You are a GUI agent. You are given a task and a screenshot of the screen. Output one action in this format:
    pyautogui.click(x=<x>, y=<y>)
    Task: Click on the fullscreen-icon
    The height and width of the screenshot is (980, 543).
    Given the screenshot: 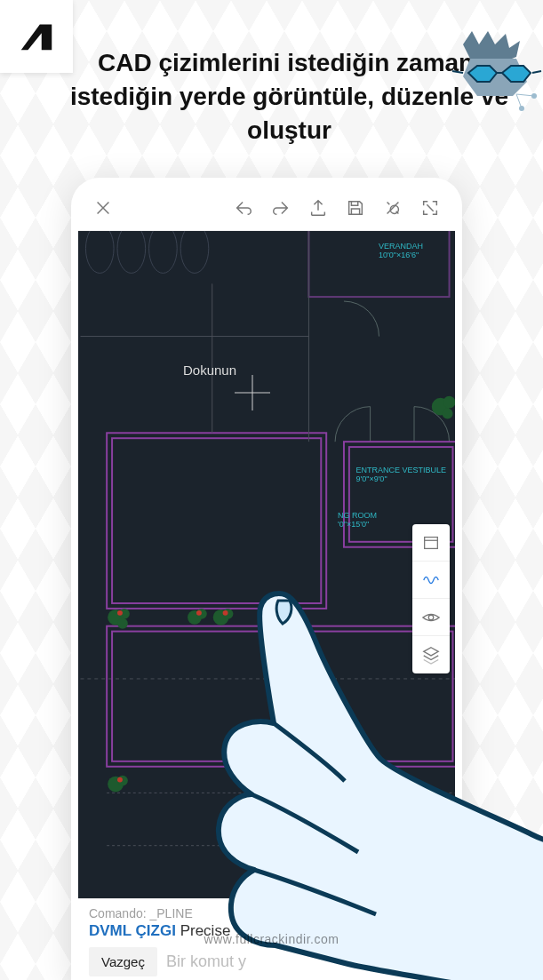 What is the action you would take?
    pyautogui.click(x=430, y=208)
    